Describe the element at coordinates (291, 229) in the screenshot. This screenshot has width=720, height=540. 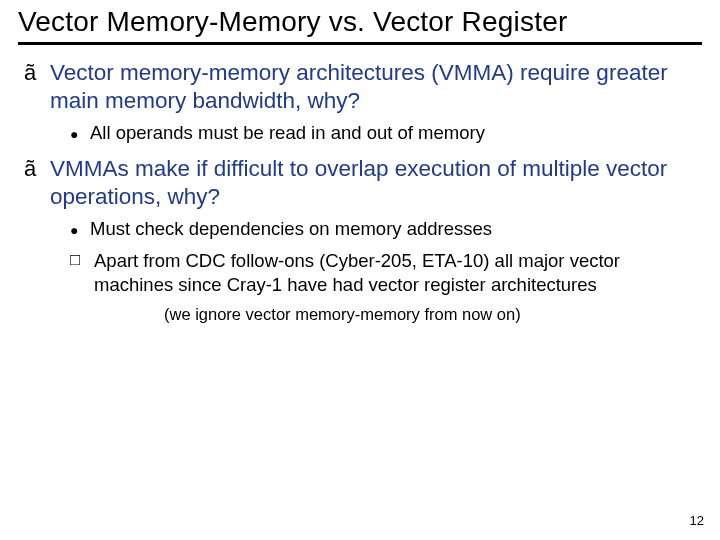
I see `bullet-text: Must check dependencies on memory addres…` at that location.